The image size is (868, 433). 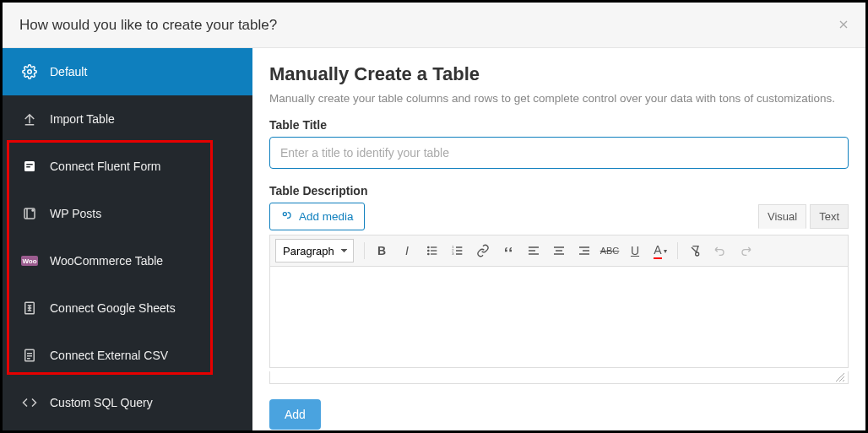 What do you see at coordinates (584, 251) in the screenshot?
I see `align-right-button` at bounding box center [584, 251].